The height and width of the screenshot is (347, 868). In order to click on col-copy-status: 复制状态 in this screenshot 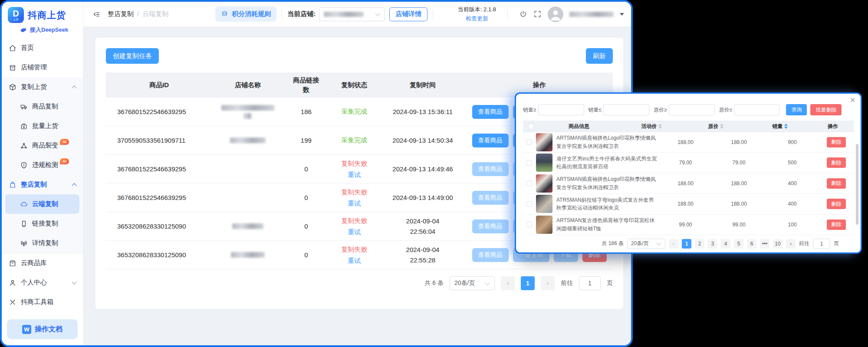, I will do `click(354, 85)`.